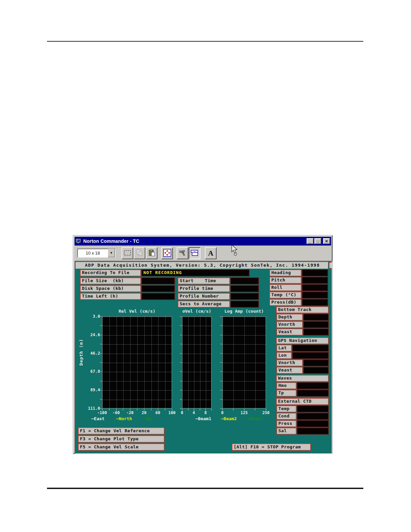 This screenshot has height=532, width=411. What do you see at coordinates (128, 253) in the screenshot?
I see `mark-button` at bounding box center [128, 253].